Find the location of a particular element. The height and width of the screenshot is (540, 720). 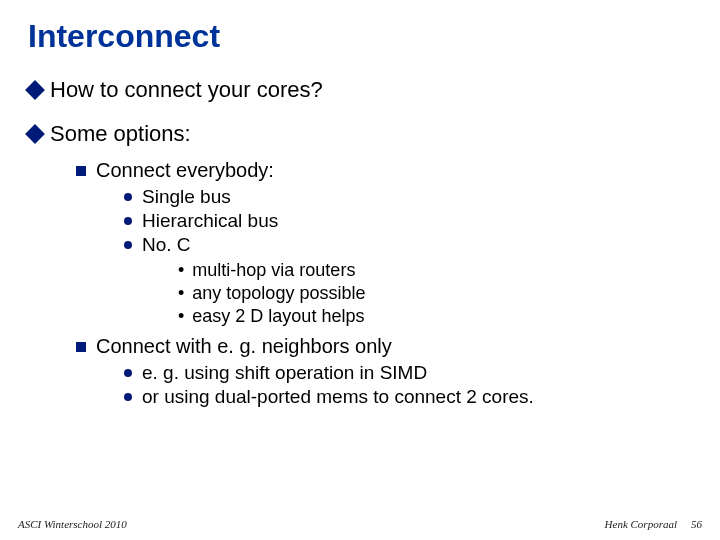

bullet-noc-text: No. C is located at coordinates (166, 245).